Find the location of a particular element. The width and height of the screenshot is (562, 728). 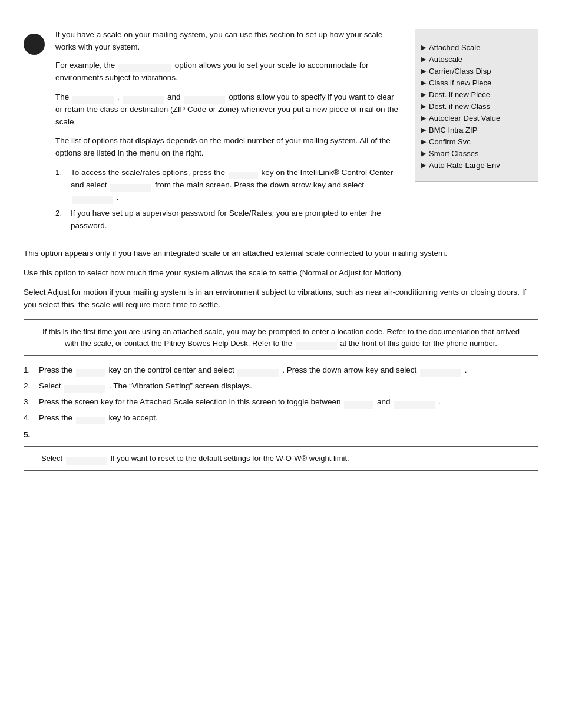

arrow-icon-10: ▶ is located at coordinates (424, 153).